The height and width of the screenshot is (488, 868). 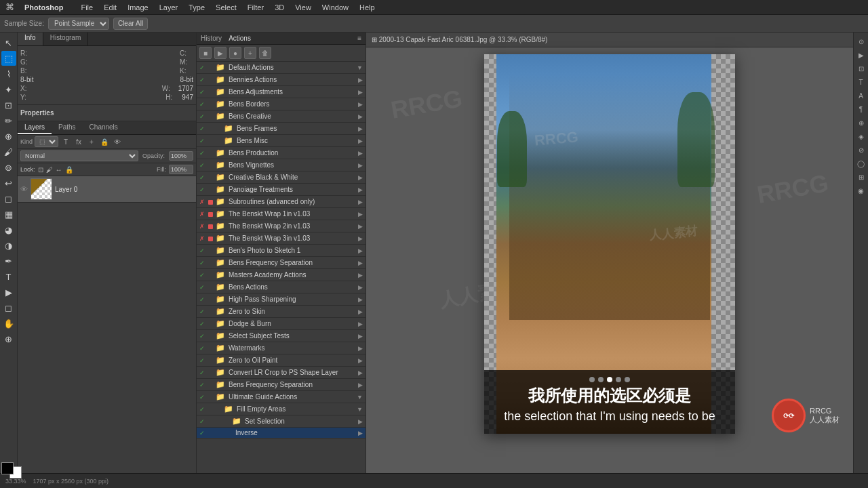 What do you see at coordinates (281, 433) in the screenshot?
I see `action-row: ✓ Inverse ▶` at bounding box center [281, 433].